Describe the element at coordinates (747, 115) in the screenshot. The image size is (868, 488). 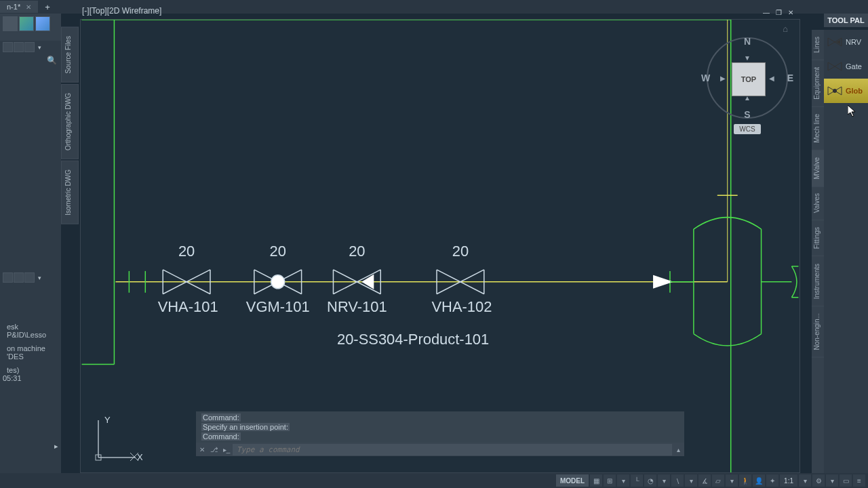
I see `nav-s: S` at that location.